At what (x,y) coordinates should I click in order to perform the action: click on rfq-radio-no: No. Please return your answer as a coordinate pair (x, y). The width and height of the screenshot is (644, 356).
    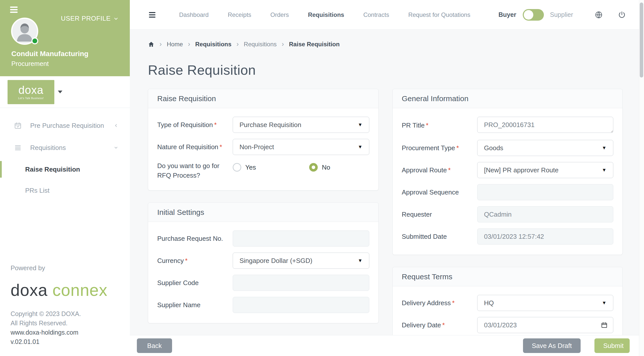
    Looking at the image, I should click on (319, 167).